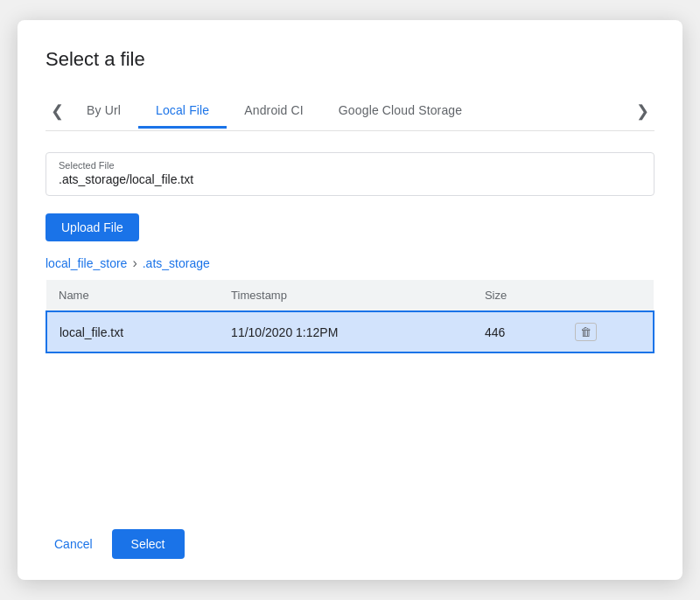  Describe the element at coordinates (346, 296) in the screenshot. I see `col-timestamp: Timestamp` at that location.